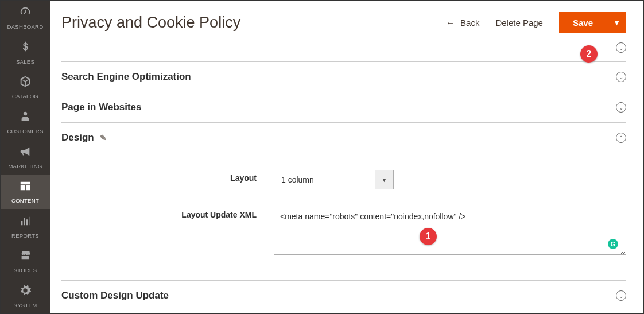 The height and width of the screenshot is (314, 644). What do you see at coordinates (168, 213) in the screenshot?
I see `layout-xml-label: Layout Update XML` at bounding box center [168, 213].